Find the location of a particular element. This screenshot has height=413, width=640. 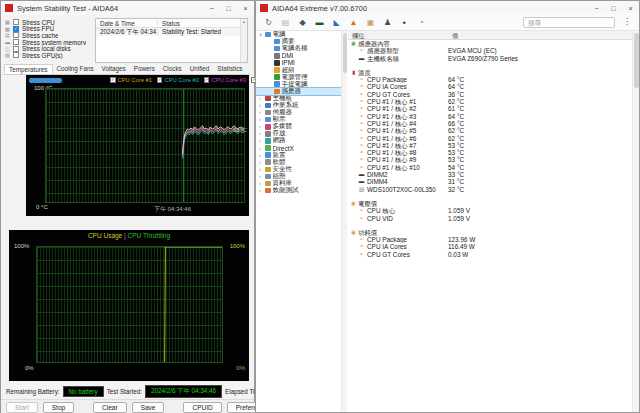

tree-item: DMI is located at coordinates (298, 56).